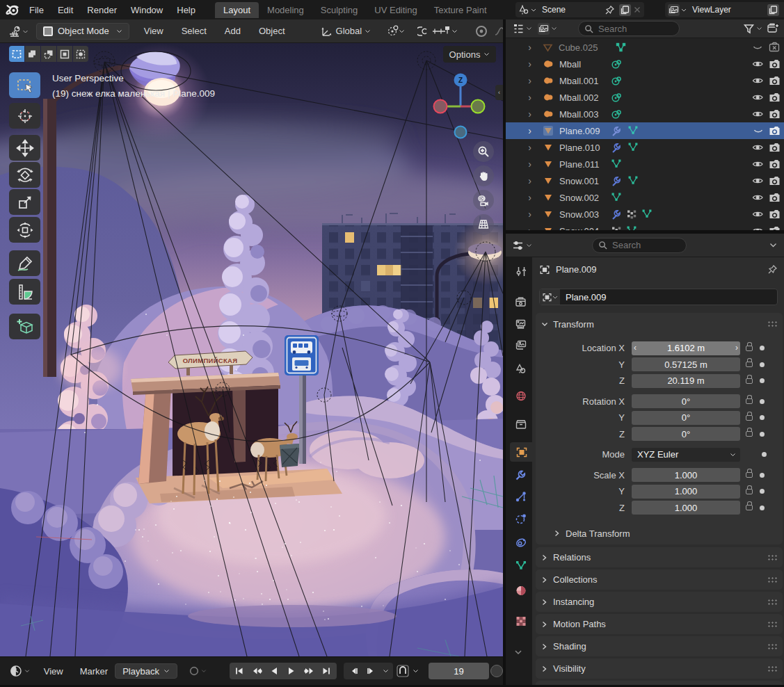 The image size is (784, 687). I want to click on svg-text: Z, so click(461, 81).